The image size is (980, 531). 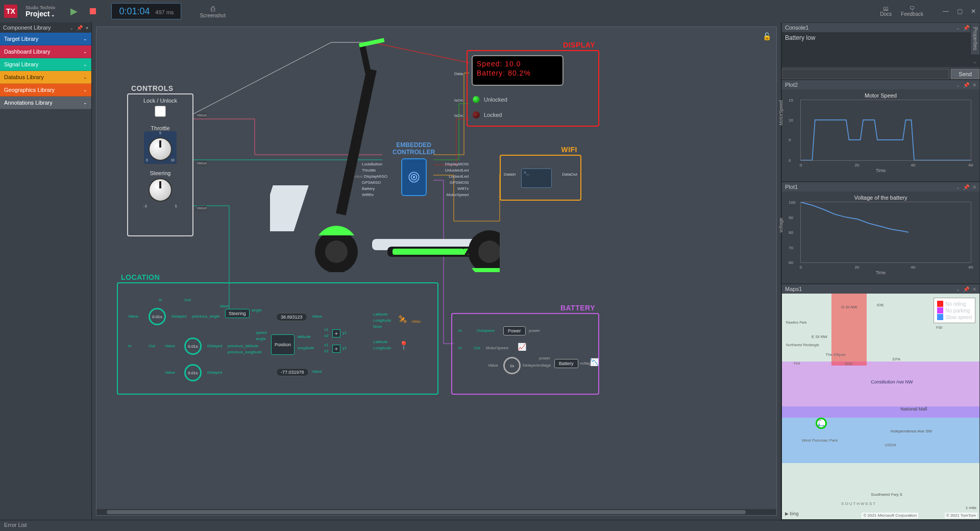 What do you see at coordinates (160, 111) in the screenshot?
I see `lock-toggle` at bounding box center [160, 111].